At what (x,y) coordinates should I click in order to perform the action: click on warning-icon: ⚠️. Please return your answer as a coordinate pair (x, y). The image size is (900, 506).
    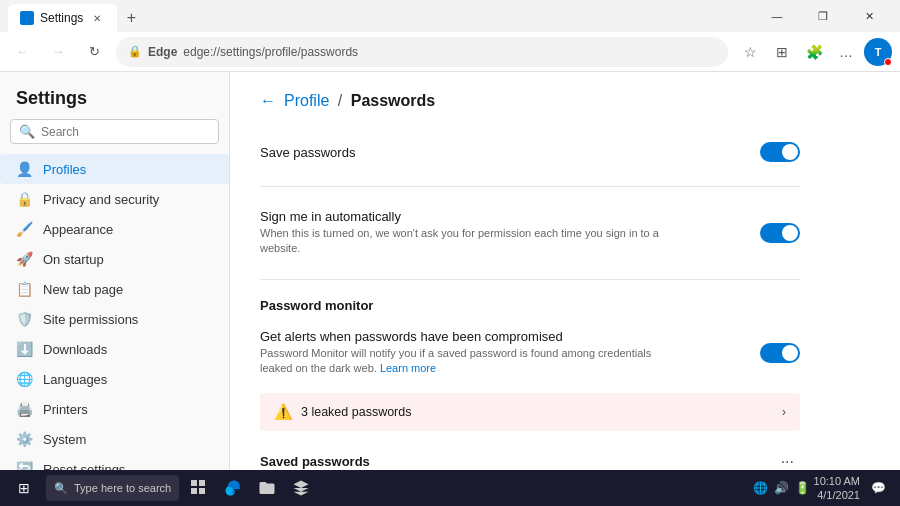
    Looking at the image, I should click on (284, 412).